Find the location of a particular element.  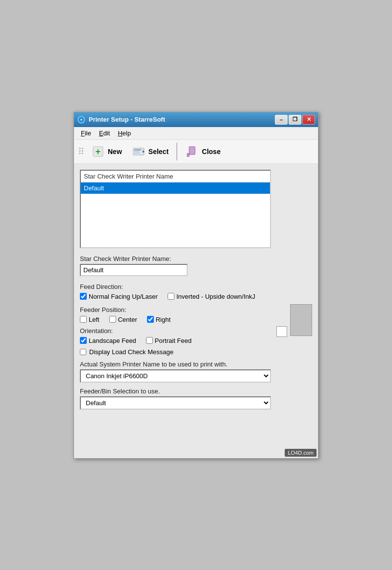

display-load-label: Display Load Check Message is located at coordinates (131, 352).